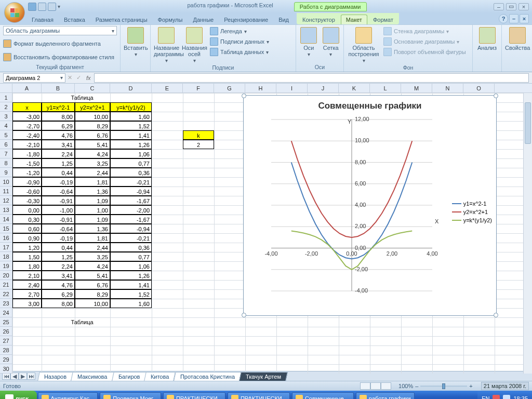  What do you see at coordinates (27, 275) in the screenshot?
I see `cell: 2,10` at bounding box center [27, 275].